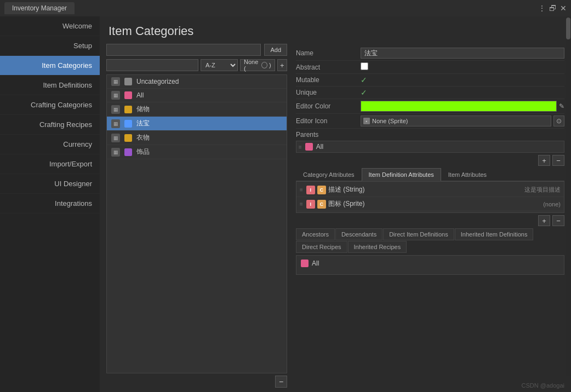 This screenshot has height=392, width=571. I want to click on scrollbar-track, so click(568, 210).